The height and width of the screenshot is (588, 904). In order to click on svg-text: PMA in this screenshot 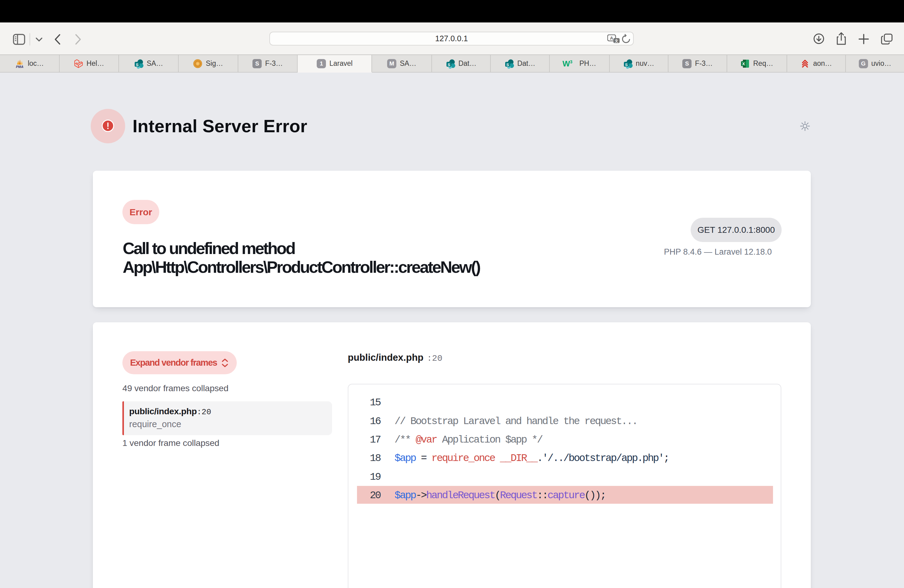, I will do `click(20, 67)`.